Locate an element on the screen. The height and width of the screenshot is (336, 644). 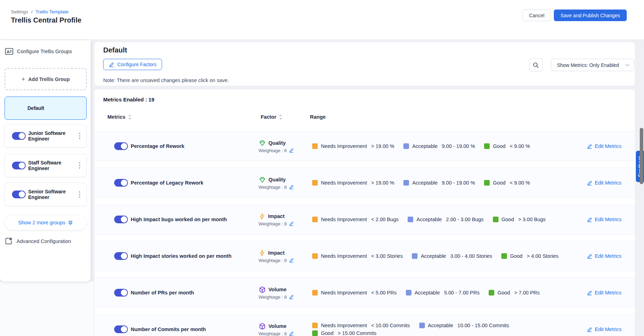
add-trellis-group-label: Add Trellis Group is located at coordinates (49, 79).